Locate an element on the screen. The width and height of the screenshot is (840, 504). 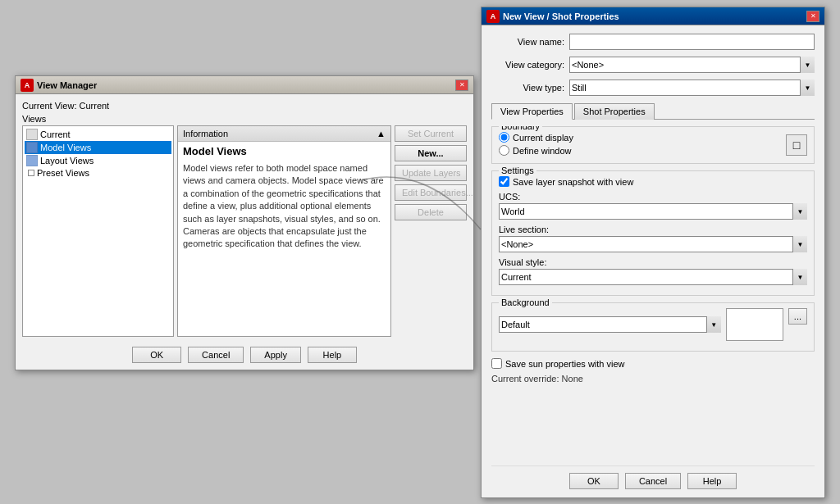
tree-item-model-views-label: Model Views is located at coordinates (66, 148).